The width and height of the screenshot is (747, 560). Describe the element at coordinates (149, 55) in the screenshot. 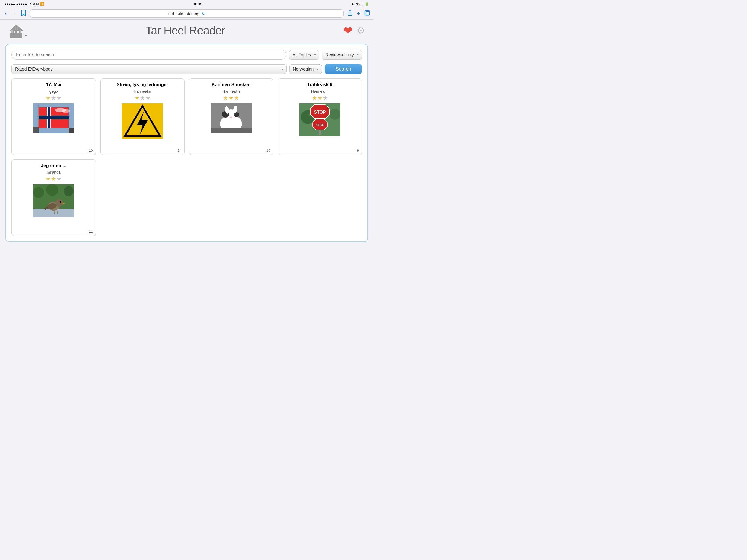

I see `search-text-input` at that location.